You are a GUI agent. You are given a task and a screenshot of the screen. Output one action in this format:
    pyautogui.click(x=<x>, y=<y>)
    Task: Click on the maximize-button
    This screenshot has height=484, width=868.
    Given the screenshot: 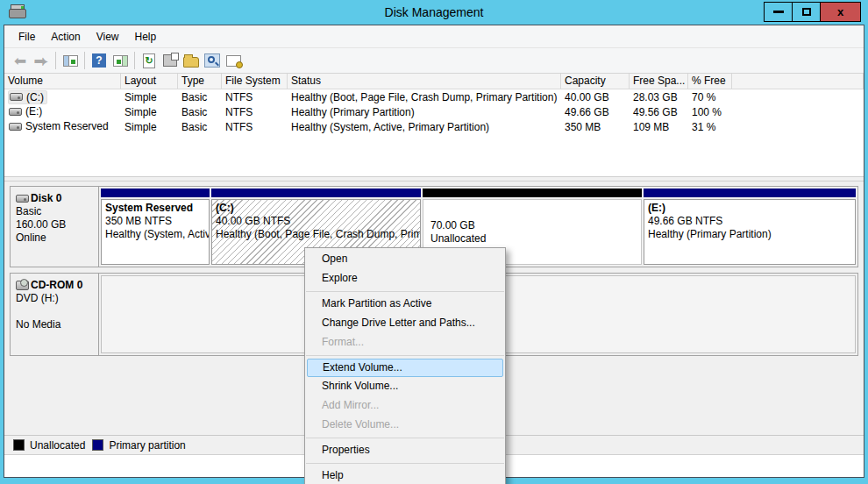 What is the action you would take?
    pyautogui.click(x=807, y=12)
    